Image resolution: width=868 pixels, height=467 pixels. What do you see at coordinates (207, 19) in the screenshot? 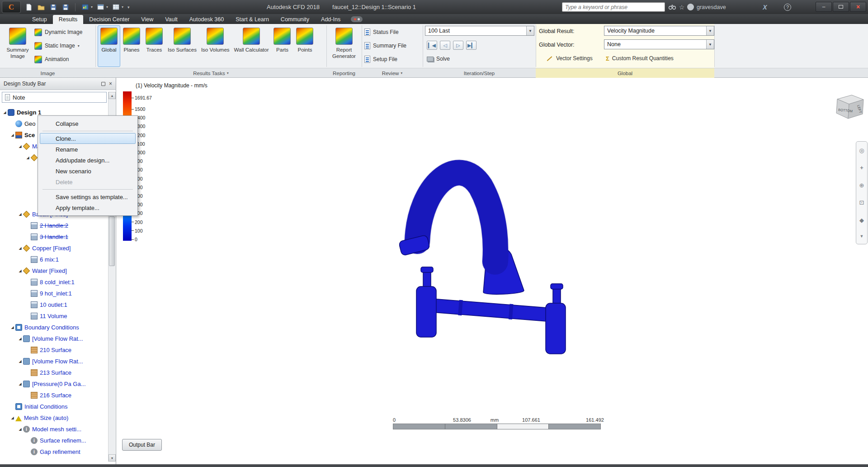
I see `ribbon-tab: Autodesk 360` at bounding box center [207, 19].